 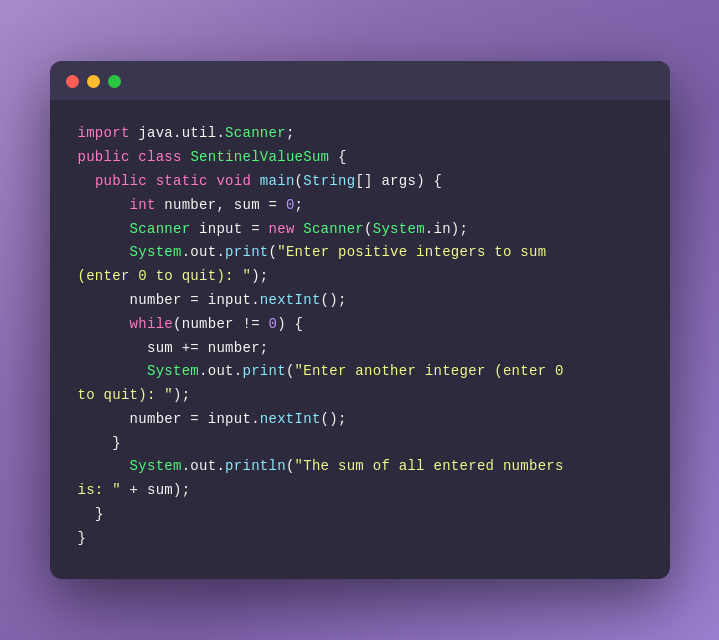 What do you see at coordinates (360, 372) in the screenshot?
I see `code-line-11: System.out.print("Enter another integer …` at bounding box center [360, 372].